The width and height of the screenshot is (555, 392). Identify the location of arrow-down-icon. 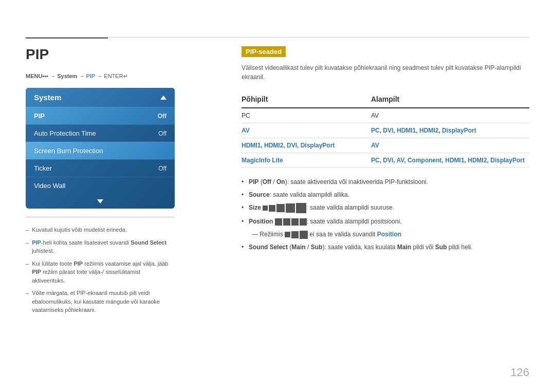
(100, 201).